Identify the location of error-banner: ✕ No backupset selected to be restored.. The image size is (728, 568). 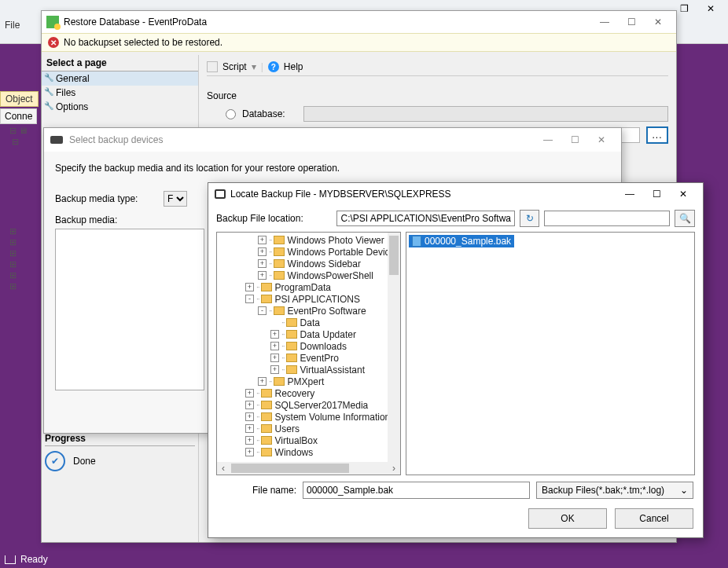
(358, 42).